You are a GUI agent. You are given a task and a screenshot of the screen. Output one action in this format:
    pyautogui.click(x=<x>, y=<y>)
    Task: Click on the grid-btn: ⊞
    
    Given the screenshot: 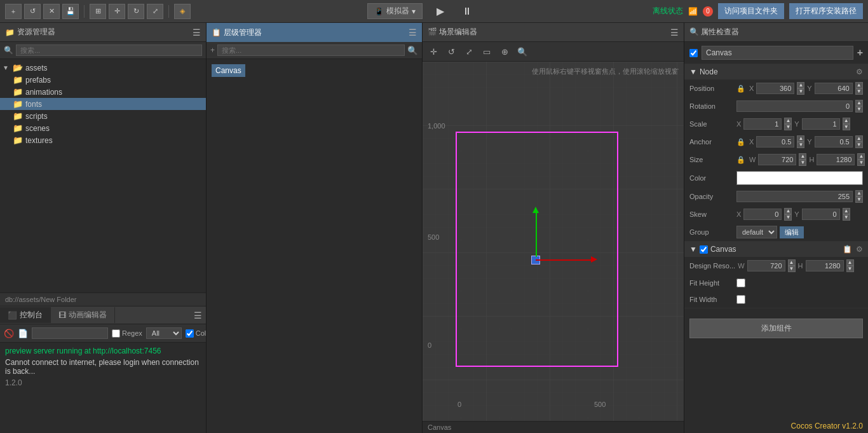 What is the action you would take?
    pyautogui.click(x=98, y=11)
    